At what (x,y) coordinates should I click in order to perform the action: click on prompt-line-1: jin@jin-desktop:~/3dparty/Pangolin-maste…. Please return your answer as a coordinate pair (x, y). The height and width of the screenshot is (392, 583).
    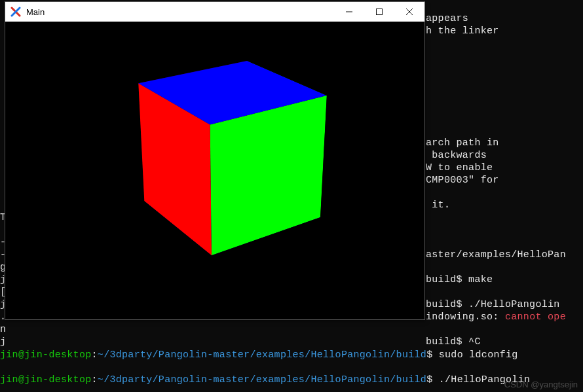
    Looking at the image, I should click on (292, 355).